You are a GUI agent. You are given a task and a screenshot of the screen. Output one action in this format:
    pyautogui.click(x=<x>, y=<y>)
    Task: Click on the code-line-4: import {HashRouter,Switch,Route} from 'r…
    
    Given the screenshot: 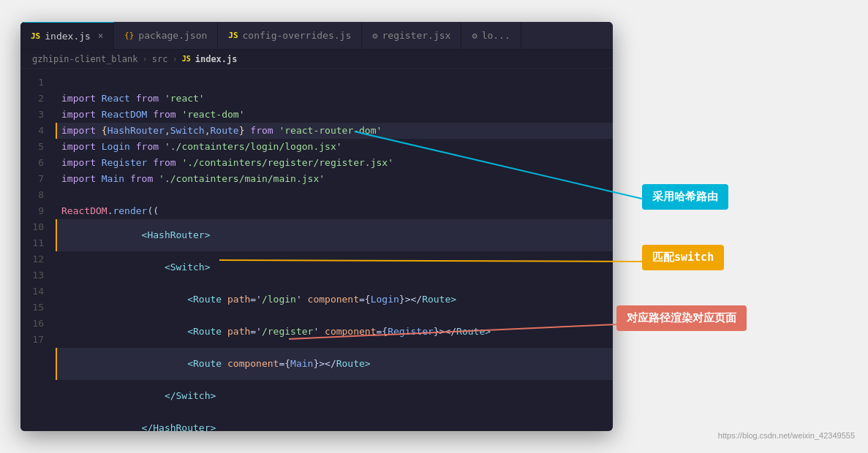 What is the action you would take?
    pyautogui.click(x=334, y=131)
    